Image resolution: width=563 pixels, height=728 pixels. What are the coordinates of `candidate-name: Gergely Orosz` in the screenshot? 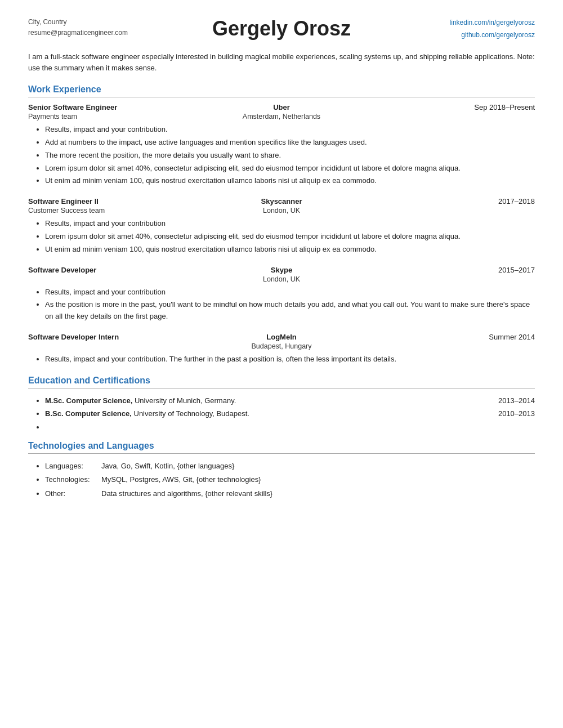 It's located at (282, 29).